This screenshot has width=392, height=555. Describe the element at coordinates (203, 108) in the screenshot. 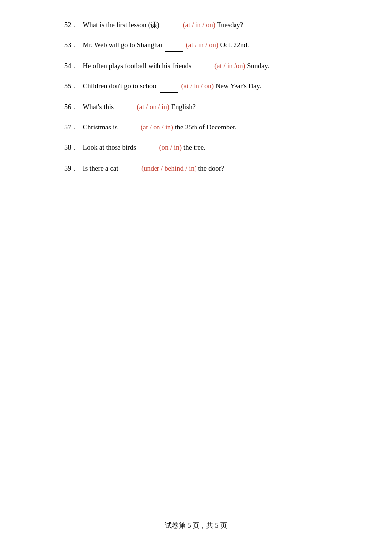

I see `question-item: 56．What's this (at / on / in) English?` at that location.